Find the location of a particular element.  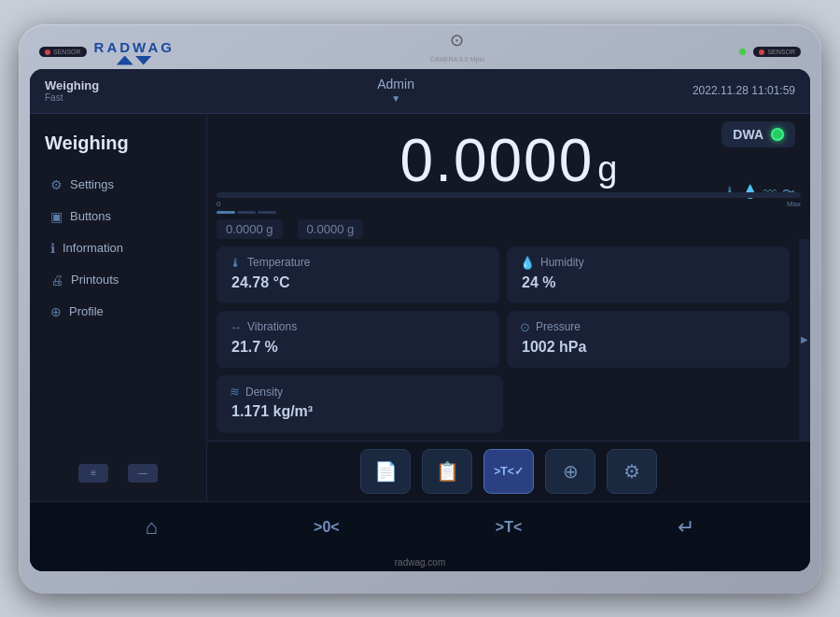

toolbar-print-icon: 📄 is located at coordinates (386, 471).